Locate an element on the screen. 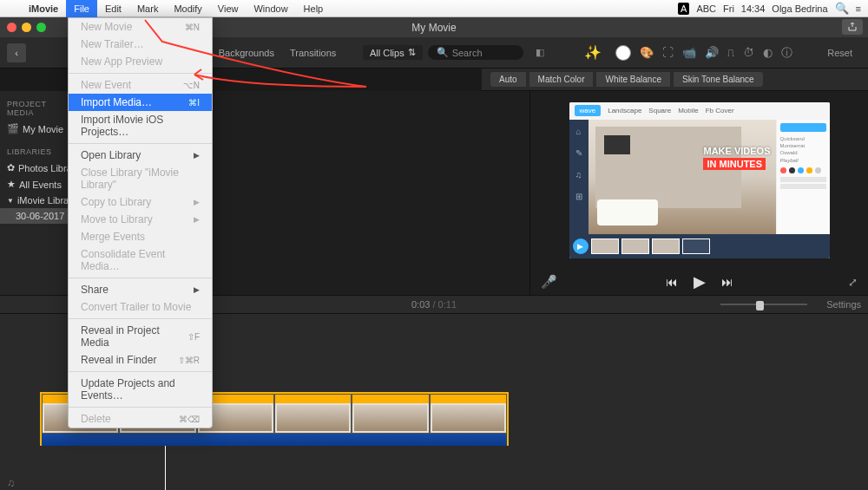  file-menu-item: New Event⌥N is located at coordinates (141, 85).